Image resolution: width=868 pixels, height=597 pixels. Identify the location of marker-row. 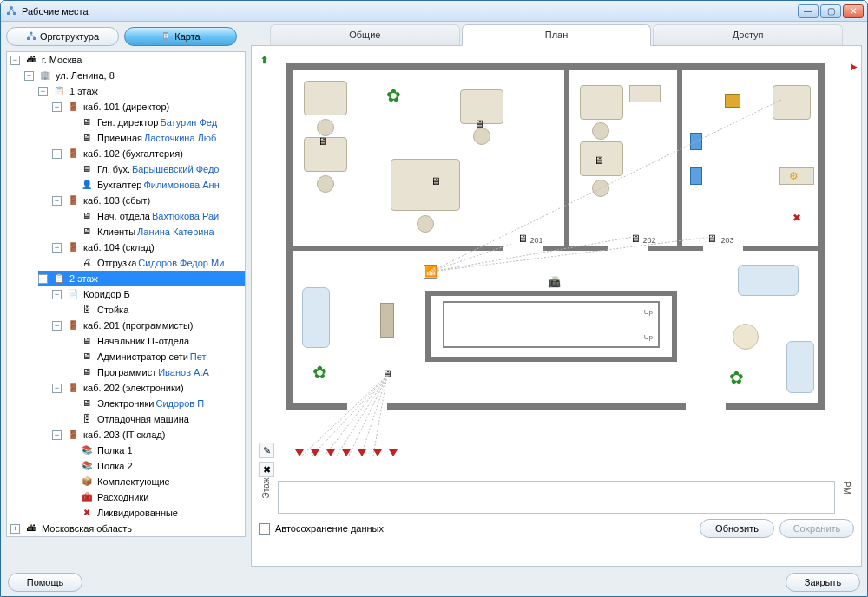
(346, 453).